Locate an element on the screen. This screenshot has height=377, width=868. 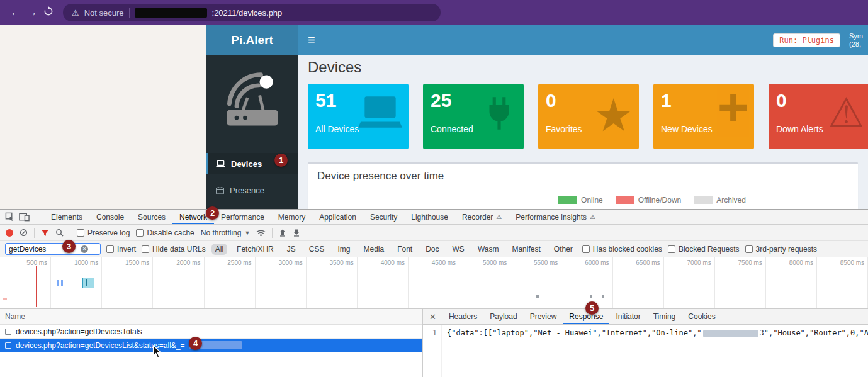
chip-fetch-xhr: Fetch/XHR is located at coordinates (256, 249).